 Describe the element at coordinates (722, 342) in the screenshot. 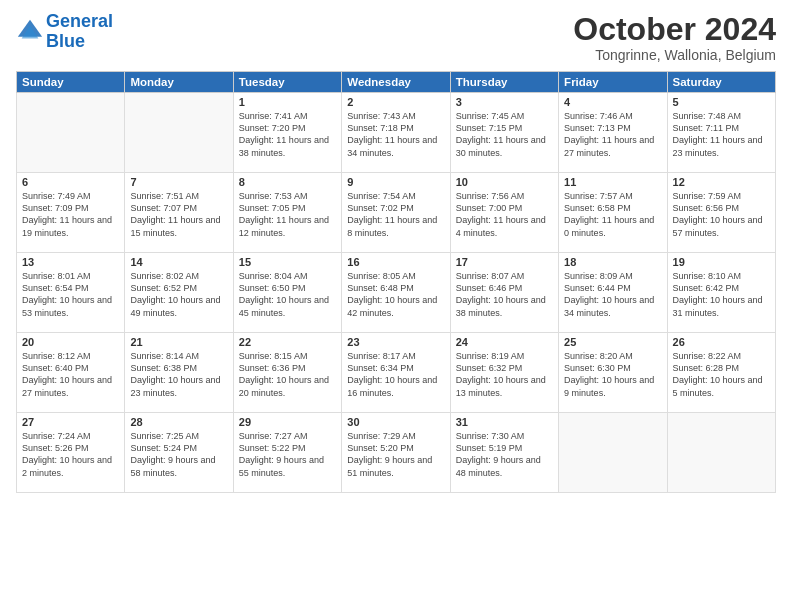

I see `day-number: 26` at that location.